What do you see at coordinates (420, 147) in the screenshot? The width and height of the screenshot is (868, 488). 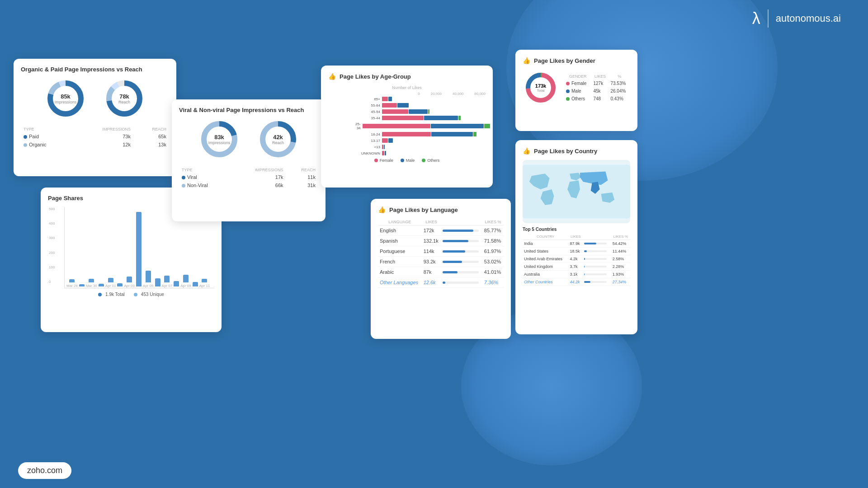 I see `age-row: <13` at bounding box center [420, 147].